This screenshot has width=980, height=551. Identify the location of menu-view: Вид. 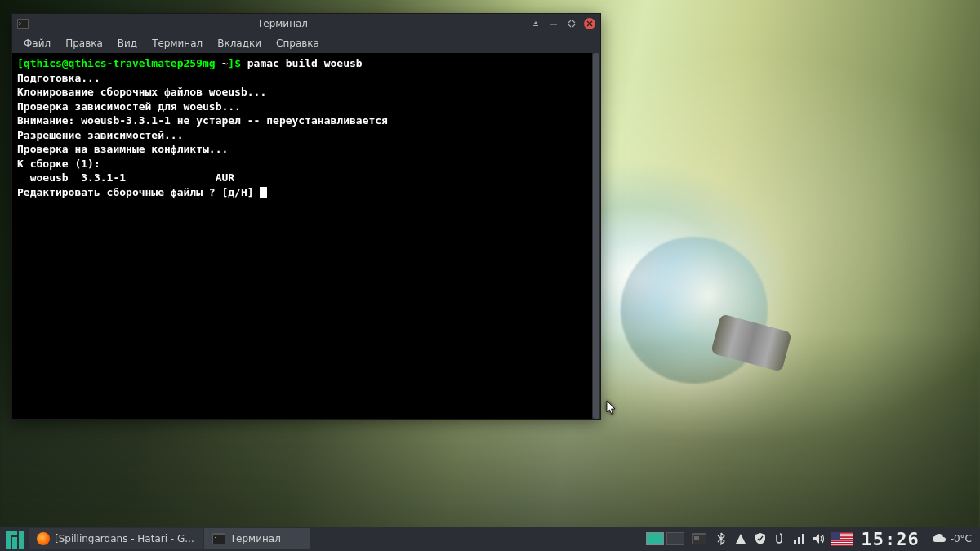
(127, 43).